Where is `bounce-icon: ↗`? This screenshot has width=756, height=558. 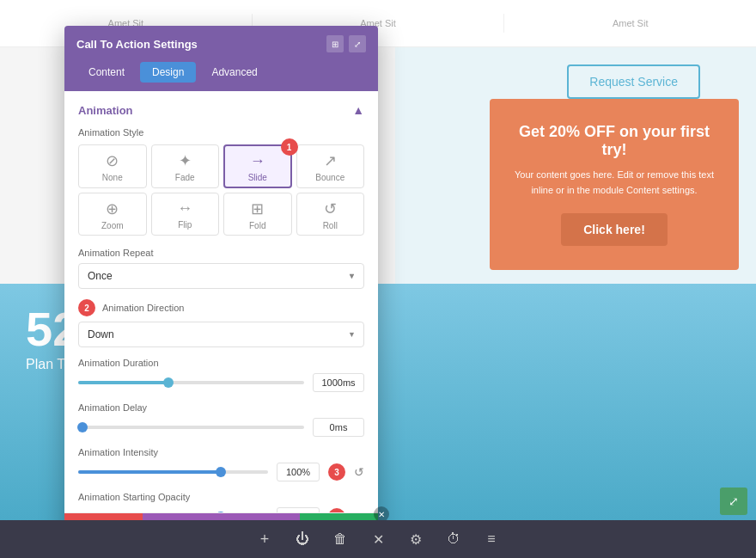
bounce-icon: ↗ is located at coordinates (330, 161).